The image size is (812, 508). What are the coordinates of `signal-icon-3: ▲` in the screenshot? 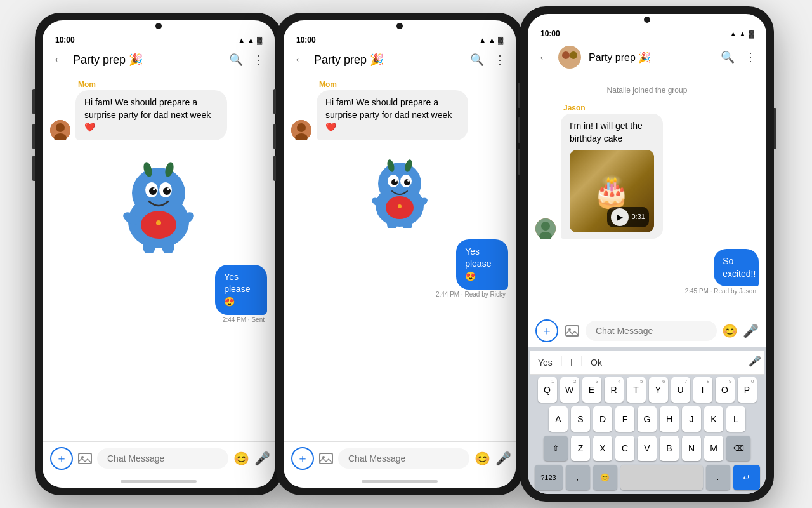 It's located at (733, 34).